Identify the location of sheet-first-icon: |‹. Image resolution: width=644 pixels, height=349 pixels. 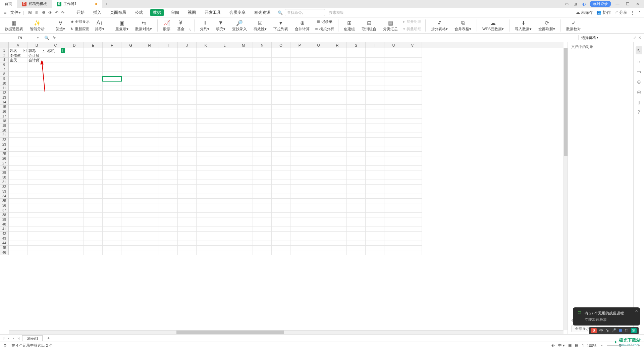
(4, 338).